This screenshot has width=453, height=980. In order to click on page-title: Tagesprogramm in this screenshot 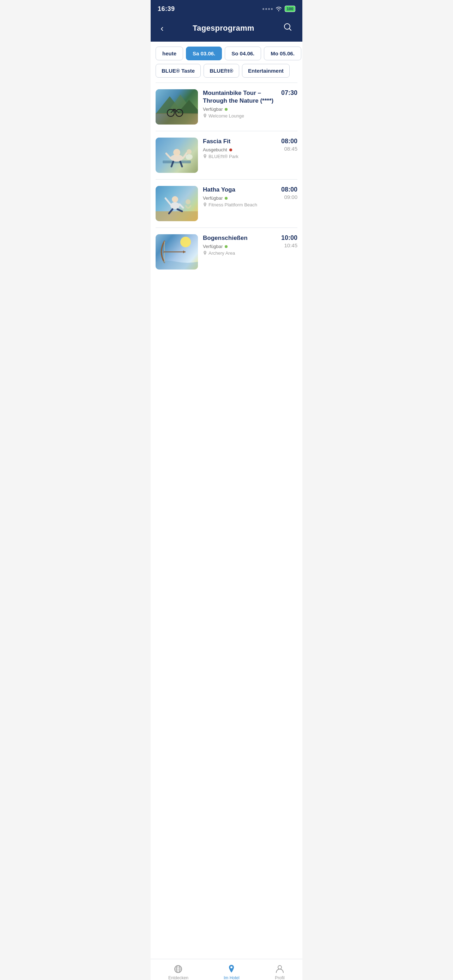, I will do `click(224, 28)`.